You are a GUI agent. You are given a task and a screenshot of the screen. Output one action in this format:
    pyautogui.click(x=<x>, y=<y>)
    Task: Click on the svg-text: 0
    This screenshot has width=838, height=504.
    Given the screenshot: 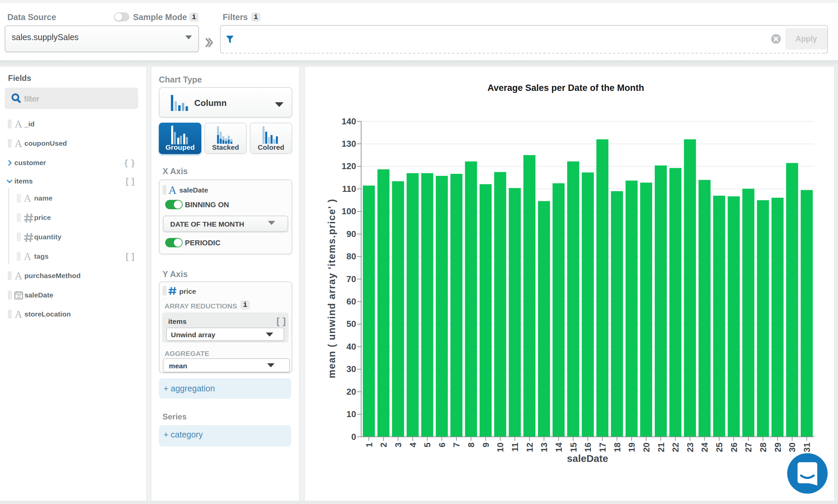 What is the action you would take?
    pyautogui.click(x=354, y=437)
    